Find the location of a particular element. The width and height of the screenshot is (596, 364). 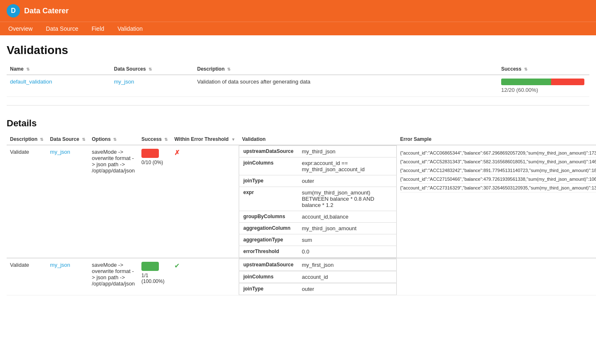

detail-row1-datasource-link: my_json is located at coordinates (60, 152).